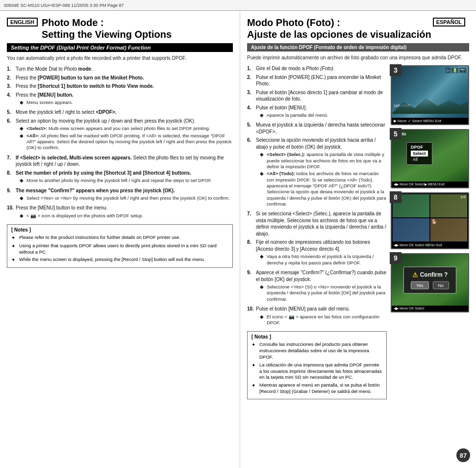 This screenshot has height=468, width=476. I want to click on cam-dpof-menu: DPOF Select All, so click(420, 154).